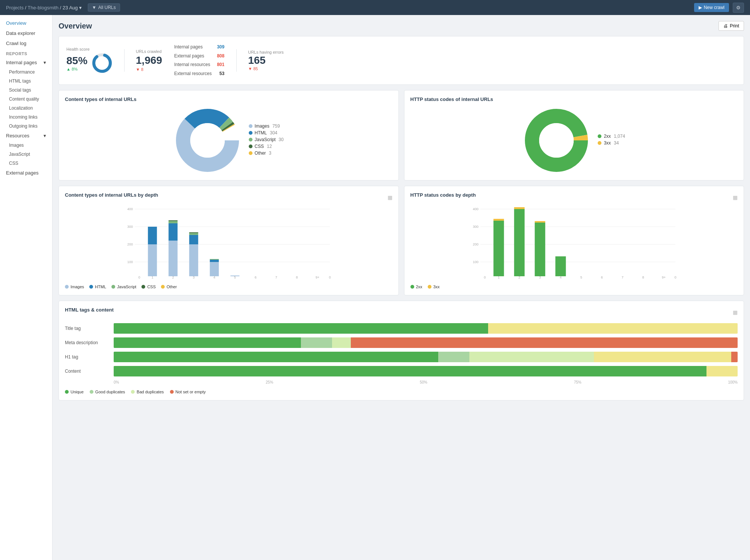 The image size is (750, 560). Describe the element at coordinates (574, 241) in the screenshot. I see `http-depth-card: HTTP status codes by depth ▦ 400 300 200…` at that location.